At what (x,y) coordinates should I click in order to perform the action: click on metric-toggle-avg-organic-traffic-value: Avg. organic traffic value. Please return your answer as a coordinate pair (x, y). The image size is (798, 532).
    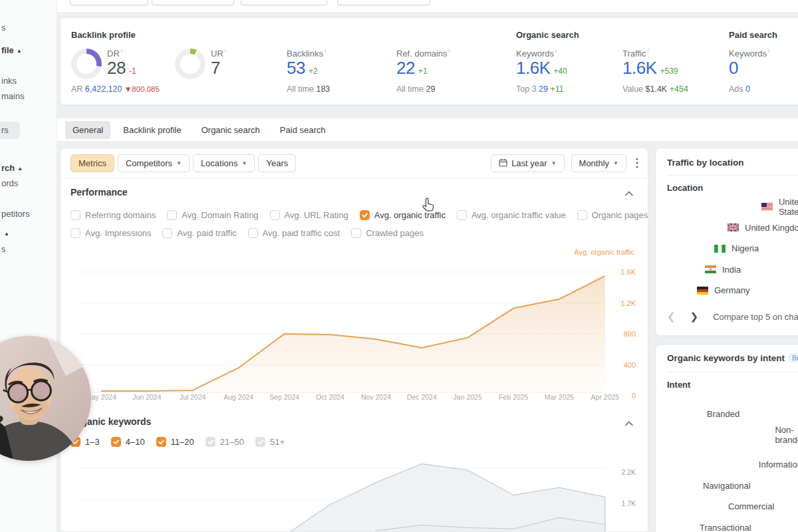
    Looking at the image, I should click on (511, 215).